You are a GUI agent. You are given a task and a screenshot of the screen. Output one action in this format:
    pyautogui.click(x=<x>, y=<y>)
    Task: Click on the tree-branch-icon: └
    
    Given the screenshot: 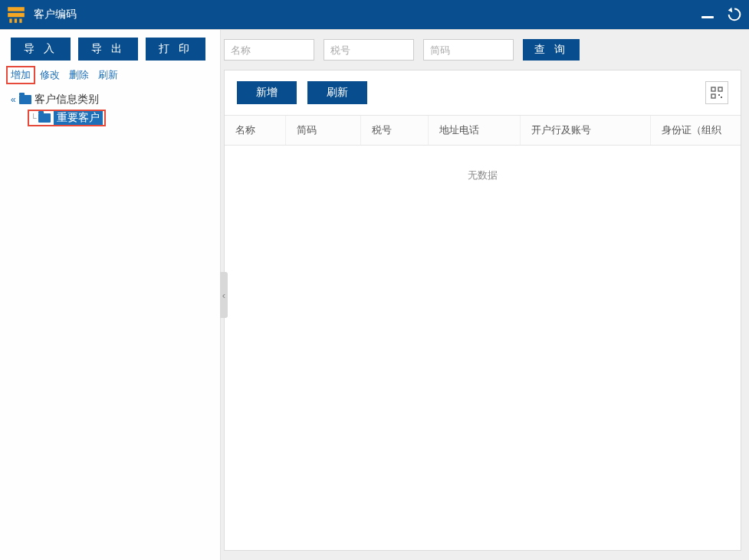 What is the action you would take?
    pyautogui.click(x=34, y=118)
    